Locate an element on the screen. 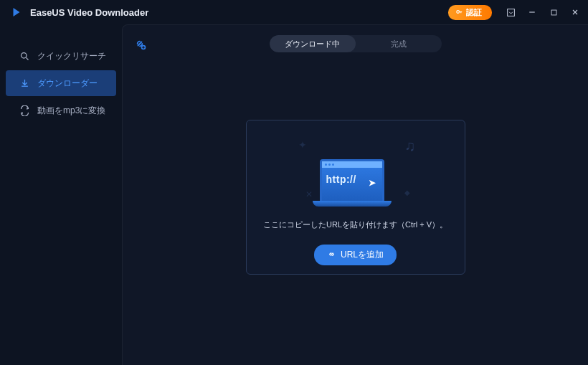 This screenshot has width=588, height=365. sidebar-item-label: 動画をmp3に変換 is located at coordinates (72, 110).